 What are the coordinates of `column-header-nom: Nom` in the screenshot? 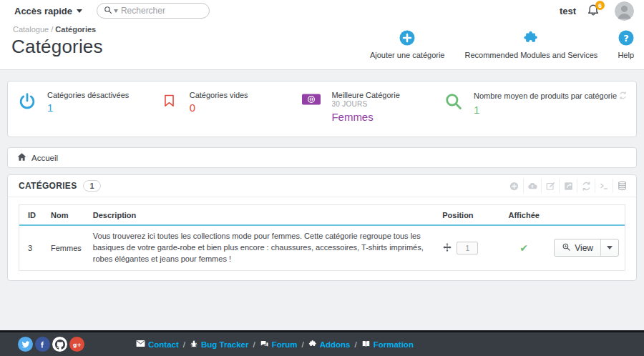 It's located at (66, 215).